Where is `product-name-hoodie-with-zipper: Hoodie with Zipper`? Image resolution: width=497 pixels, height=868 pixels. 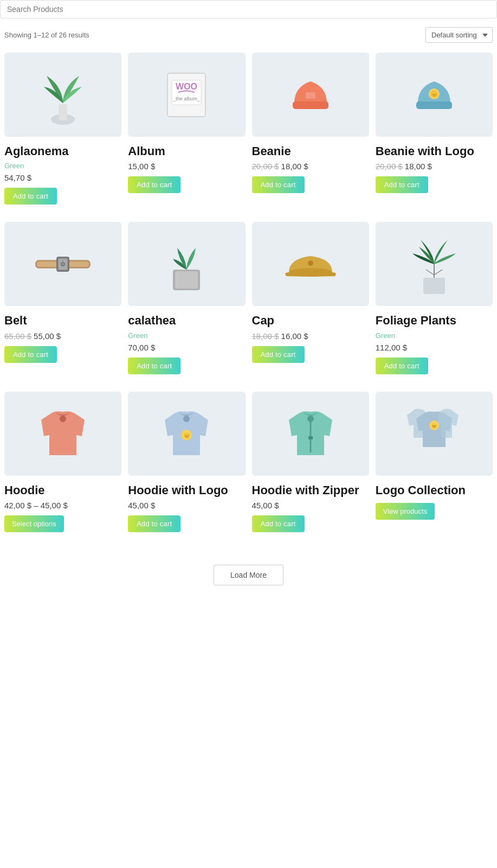 product-name-hoodie-with-zipper: Hoodie with Zipper is located at coordinates (311, 490).